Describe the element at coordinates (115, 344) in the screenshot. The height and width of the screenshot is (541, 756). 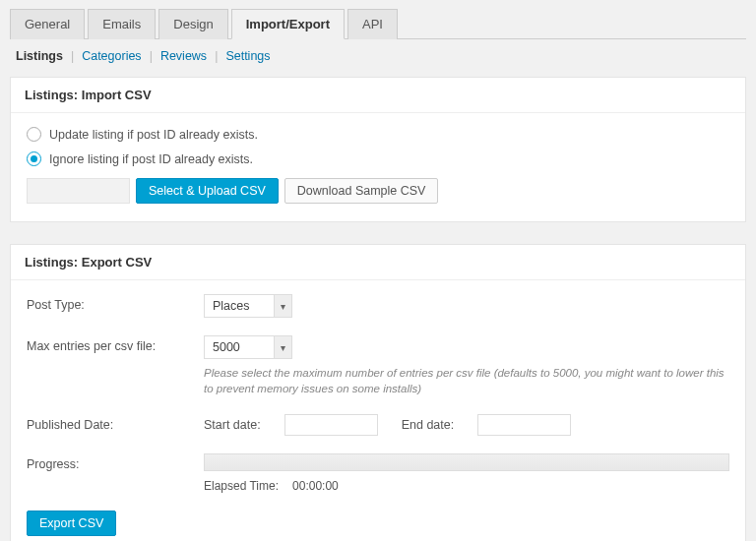
I see `max-entries-label: Max entries per csv file:` at that location.